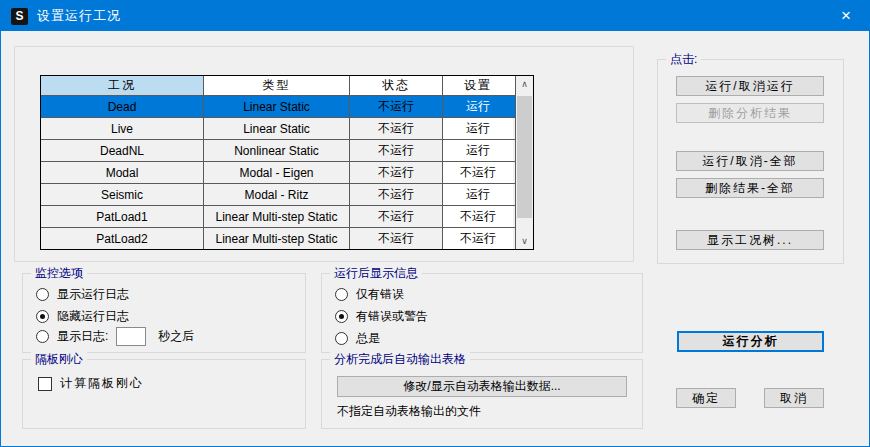  Describe the element at coordinates (176, 336) in the screenshot. I see `seconds-after-label: 秒之后` at that location.